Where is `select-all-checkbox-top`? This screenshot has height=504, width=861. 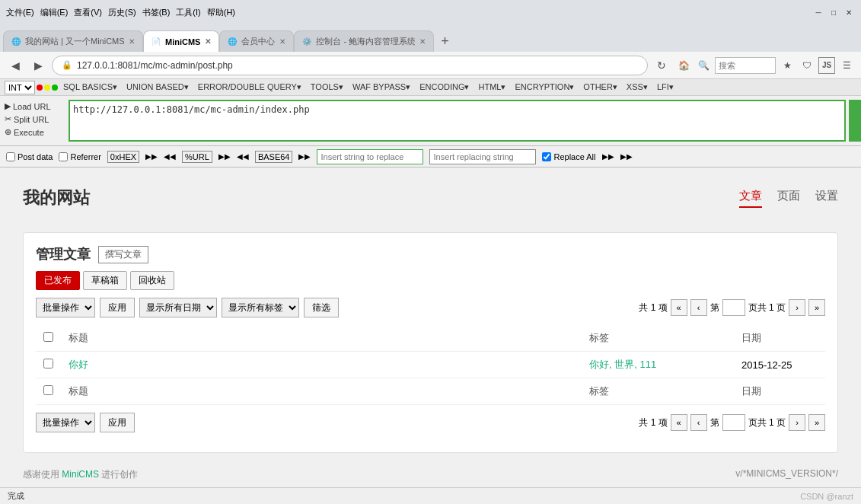 select-all-checkbox-top is located at coordinates (49, 337).